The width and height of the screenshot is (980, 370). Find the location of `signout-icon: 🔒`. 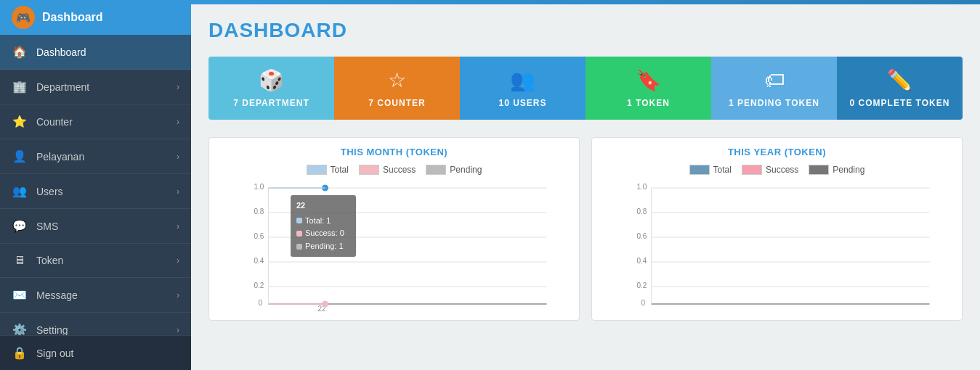

signout-icon: 🔒 is located at coordinates (20, 353).